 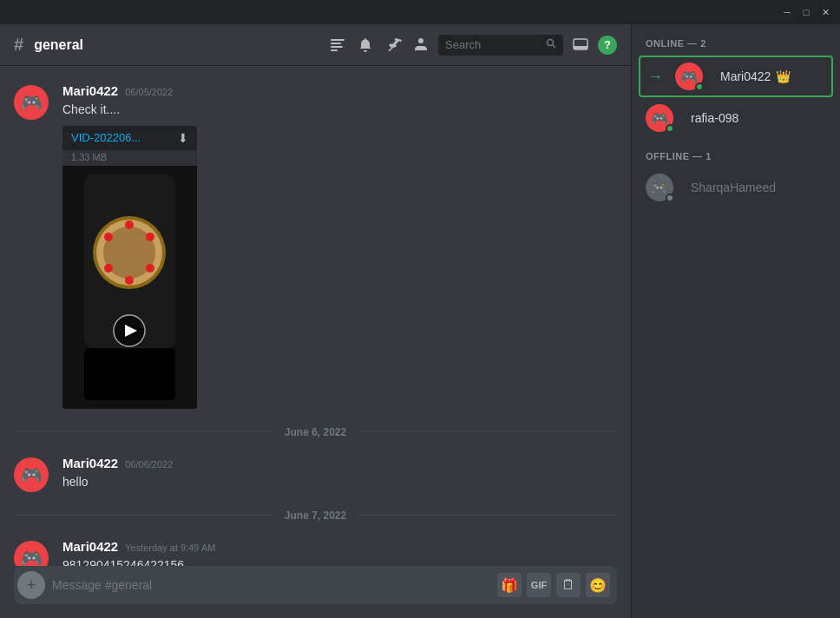 I want to click on message-content: Mari0422 06/06/2022 hello, so click(x=340, y=474).